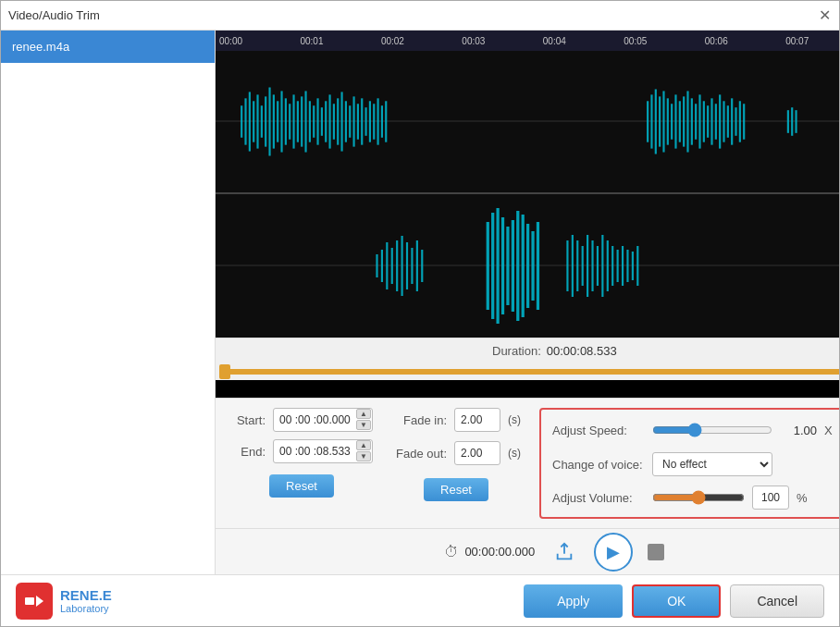 Image resolution: width=840 pixels, height=627 pixels. What do you see at coordinates (529, 372) in the screenshot?
I see `trim-track` at bounding box center [529, 372].